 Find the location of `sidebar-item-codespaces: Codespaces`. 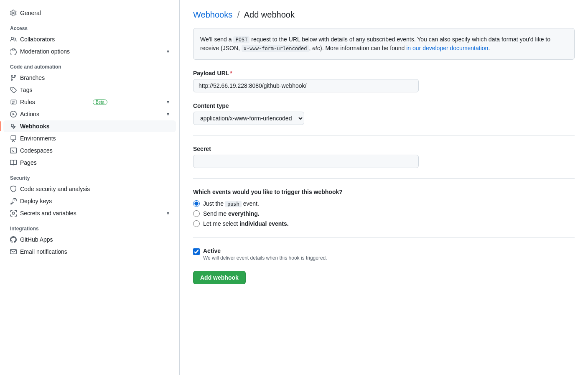

sidebar-item-codespaces: Codespaces is located at coordinates (89, 151).